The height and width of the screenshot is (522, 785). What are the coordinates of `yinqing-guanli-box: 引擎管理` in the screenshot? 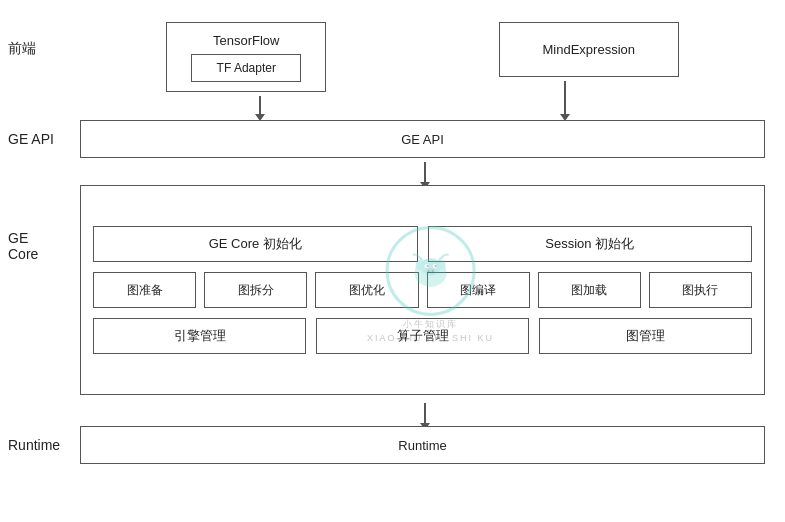 It's located at (200, 336).